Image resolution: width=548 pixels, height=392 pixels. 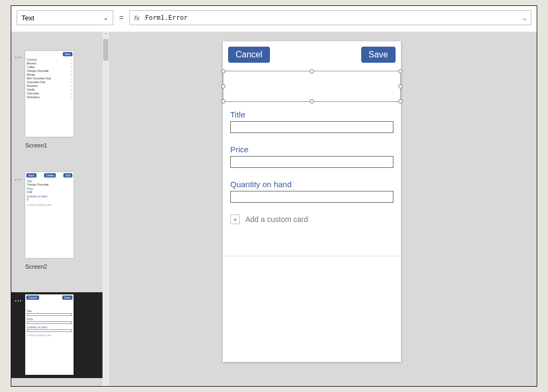 What do you see at coordinates (312, 52) in the screenshot?
I see `phone-header: Cancel Save` at bounding box center [312, 52].